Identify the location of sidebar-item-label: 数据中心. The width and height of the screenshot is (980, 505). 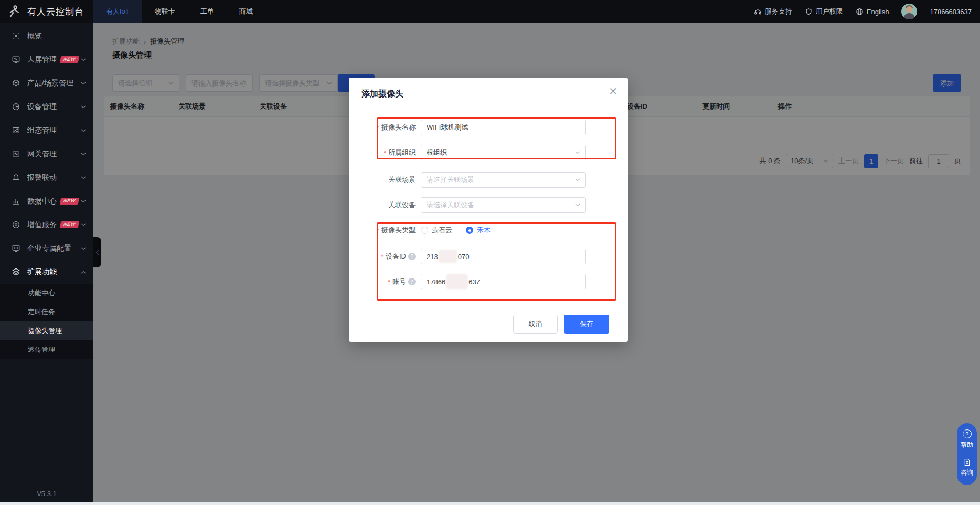
(42, 201).